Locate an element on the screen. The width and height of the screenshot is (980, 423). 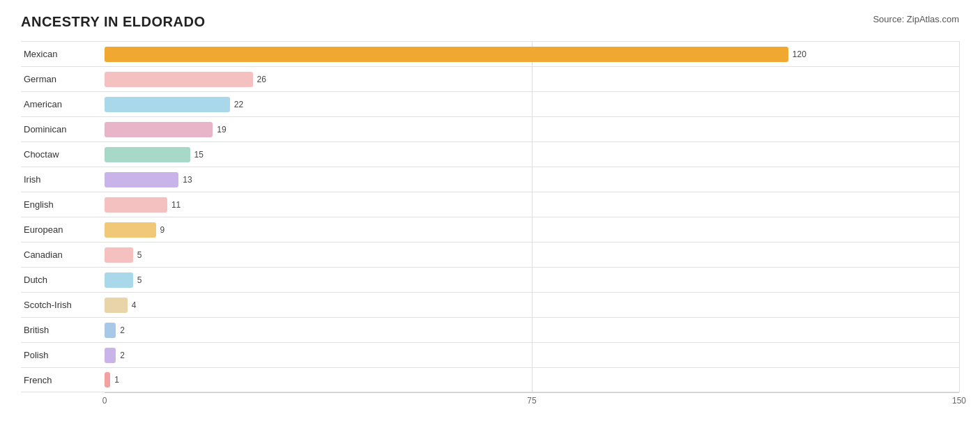
bar-row: French1 is located at coordinates (490, 380).